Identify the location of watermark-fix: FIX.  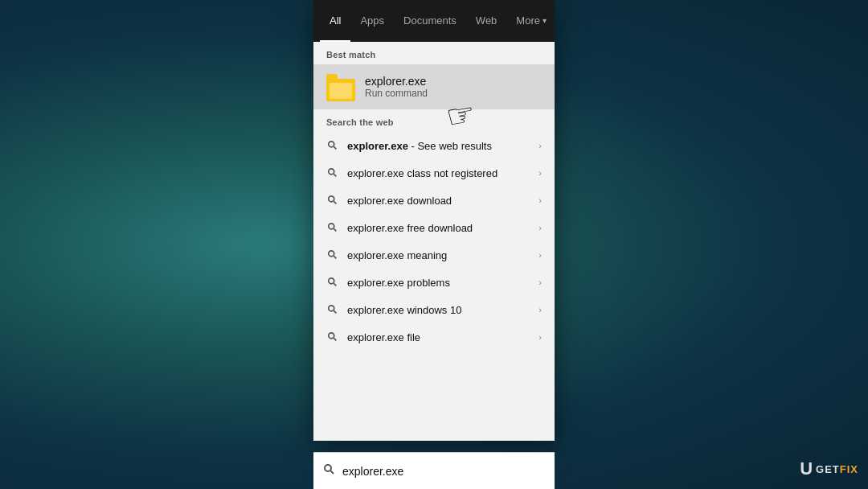
(849, 470).